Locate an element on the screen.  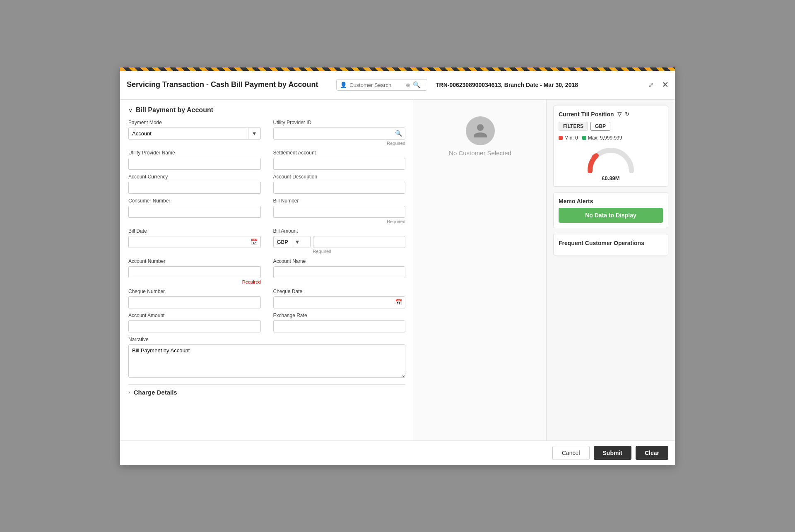
refresh-icon: ↻ is located at coordinates (627, 114).